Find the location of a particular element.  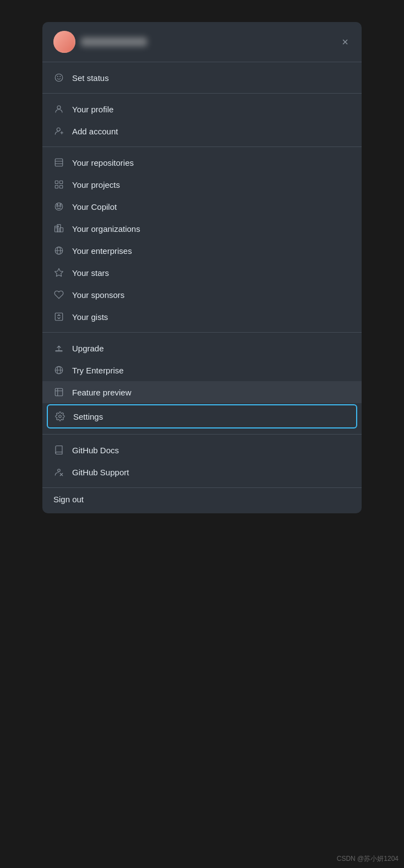

profile-icon is located at coordinates (59, 109).